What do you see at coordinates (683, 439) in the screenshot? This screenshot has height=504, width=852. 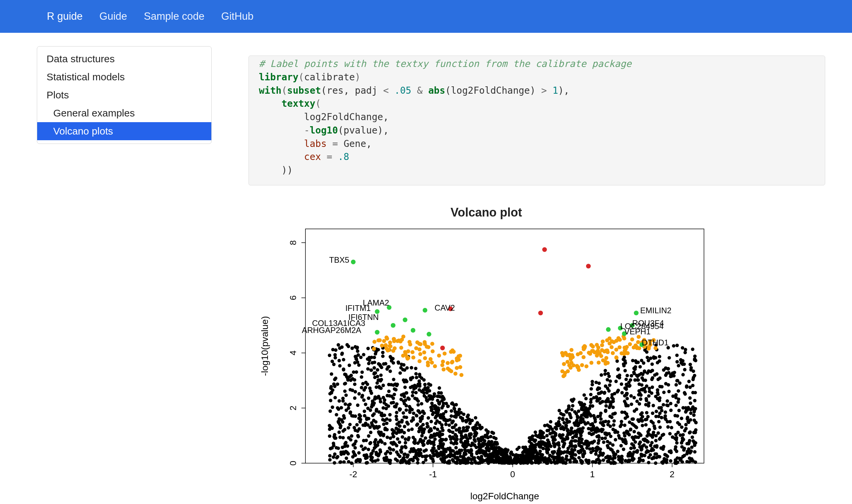 I see `svg-point-2047` at bounding box center [683, 439].